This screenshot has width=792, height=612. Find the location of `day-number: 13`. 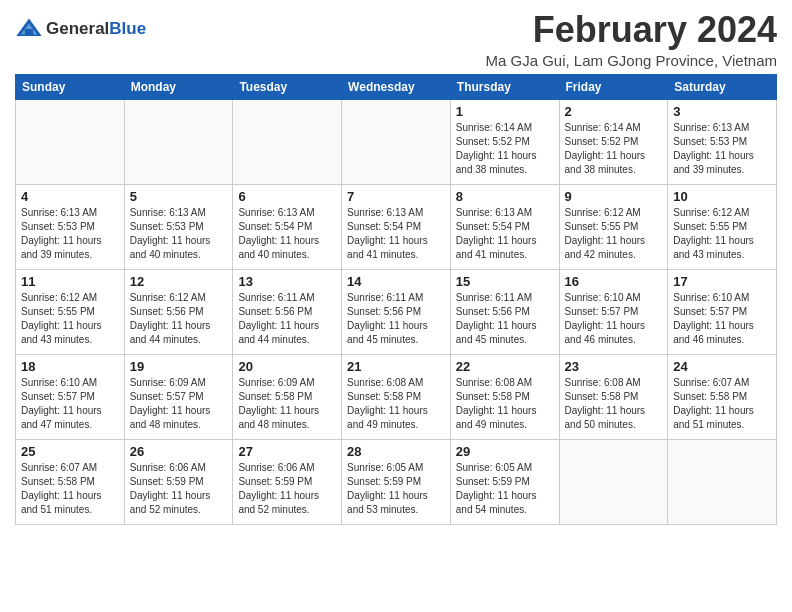

day-number: 13 is located at coordinates (287, 282).